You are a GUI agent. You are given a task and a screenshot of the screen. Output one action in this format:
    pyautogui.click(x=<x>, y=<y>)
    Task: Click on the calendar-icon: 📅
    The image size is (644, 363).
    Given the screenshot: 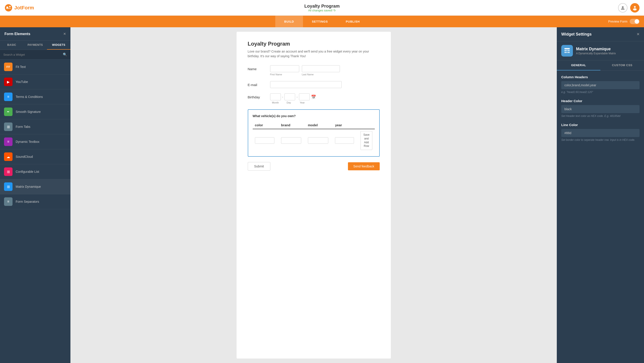 What is the action you would take?
    pyautogui.click(x=314, y=97)
    